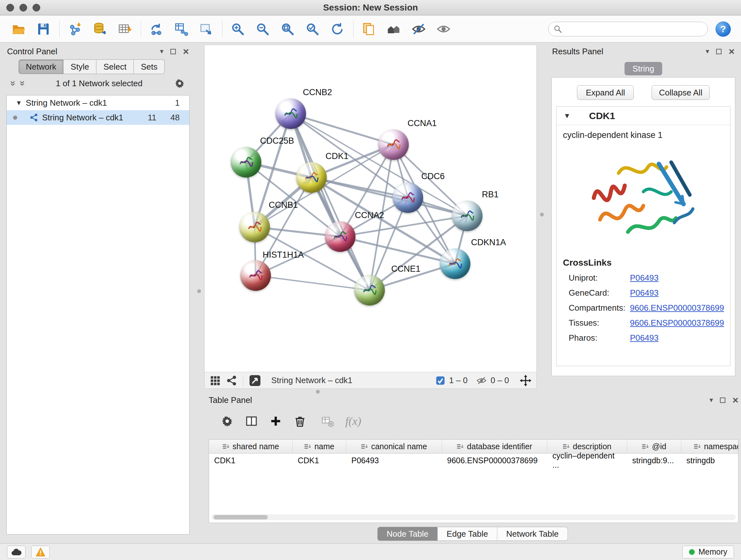  What do you see at coordinates (393, 145) in the screenshot?
I see `network-node-CCNA1` at bounding box center [393, 145].